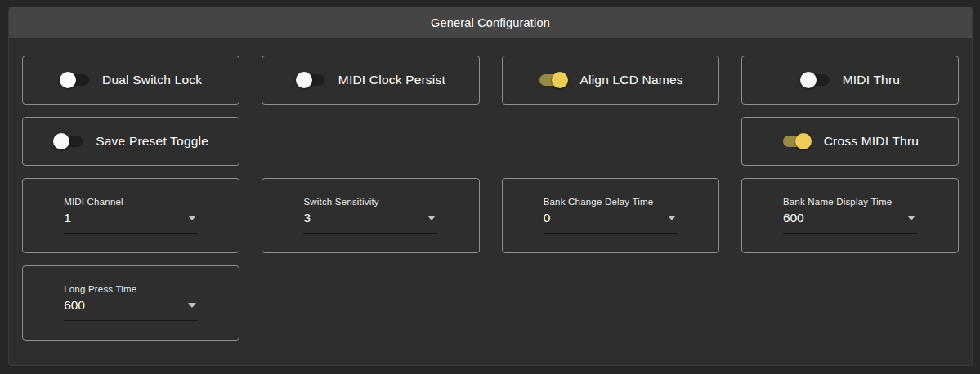 This screenshot has height=374, width=980. Describe the element at coordinates (611, 216) in the screenshot. I see `card-bank-change-delay-time: Bank Change Delay Time 0` at that location.